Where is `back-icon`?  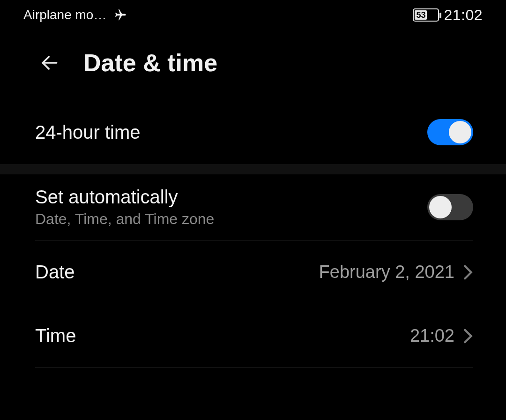
back-icon is located at coordinates (50, 63).